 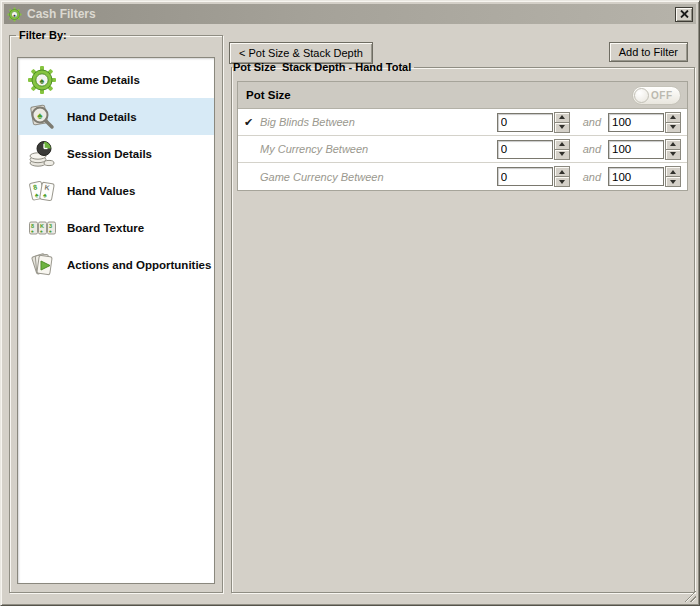 What do you see at coordinates (116, 154) in the screenshot?
I see `sidebar-item-session-details: Session Details` at bounding box center [116, 154].